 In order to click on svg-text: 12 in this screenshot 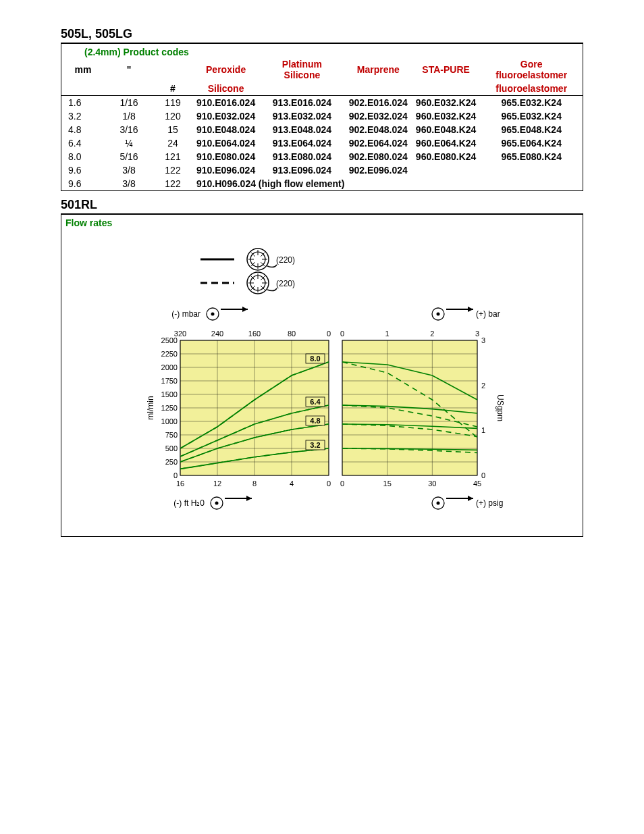, I will do `click(217, 484)`.